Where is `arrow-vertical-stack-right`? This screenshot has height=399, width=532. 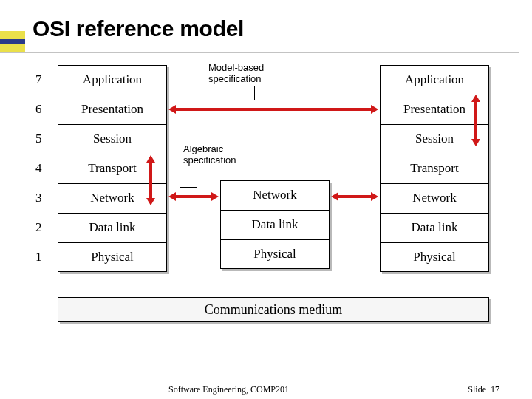 arrow-vertical-stack-right is located at coordinates (476, 120).